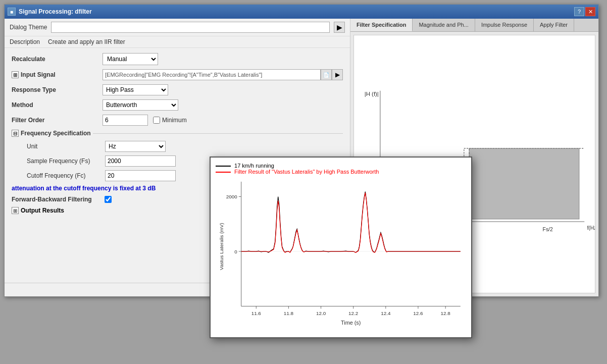 Image resolution: width=607 pixels, height=364 pixels. I want to click on dialog-theme-row: Dialog Theme ▶, so click(177, 27).